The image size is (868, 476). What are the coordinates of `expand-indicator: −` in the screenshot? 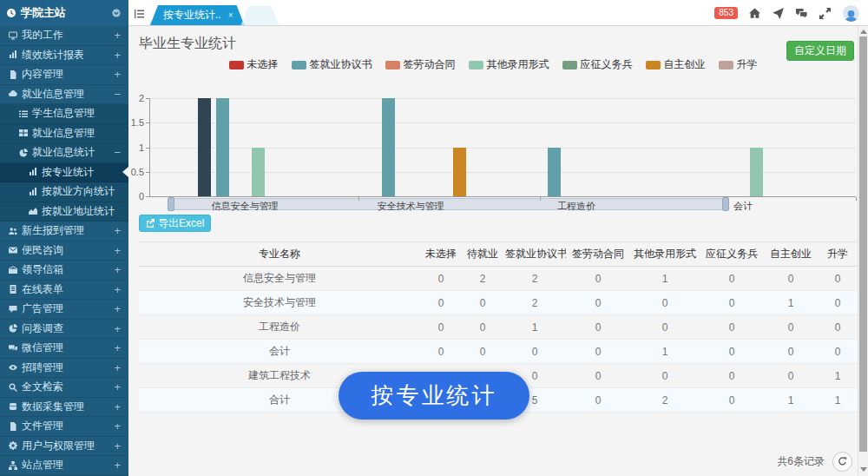 It's located at (117, 94).